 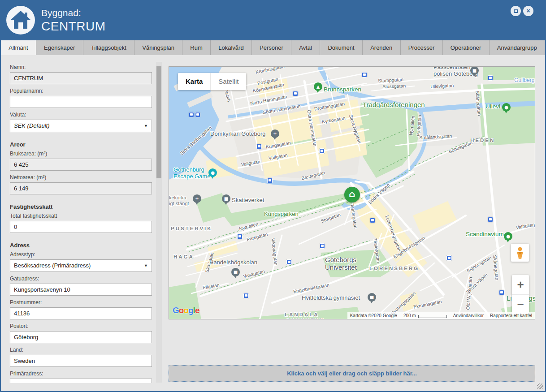 I want to click on namn-label: Namn:, so click(x=81, y=67).